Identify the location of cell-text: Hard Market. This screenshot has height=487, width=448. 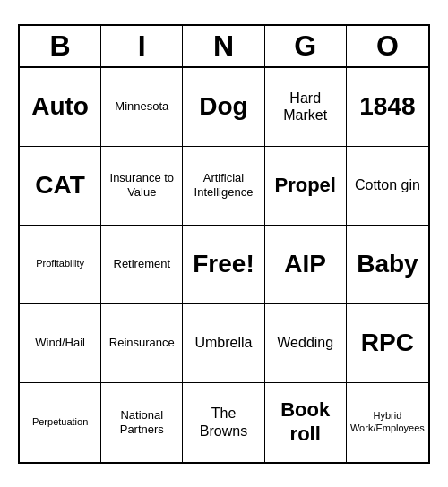
(306, 107).